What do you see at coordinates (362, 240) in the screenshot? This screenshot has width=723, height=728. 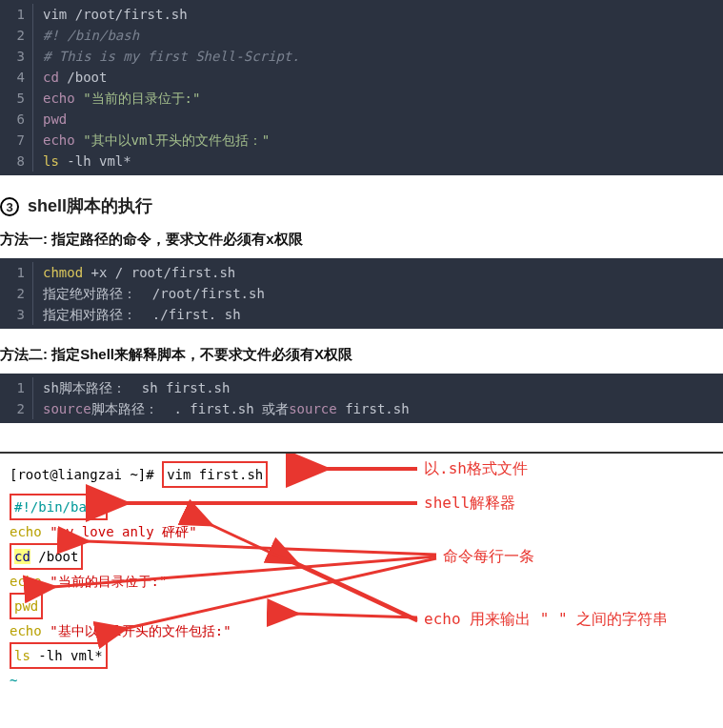 I see `method-1-title: 方法一: 指定路径的命令，要求文件必须有x权限` at bounding box center [362, 240].